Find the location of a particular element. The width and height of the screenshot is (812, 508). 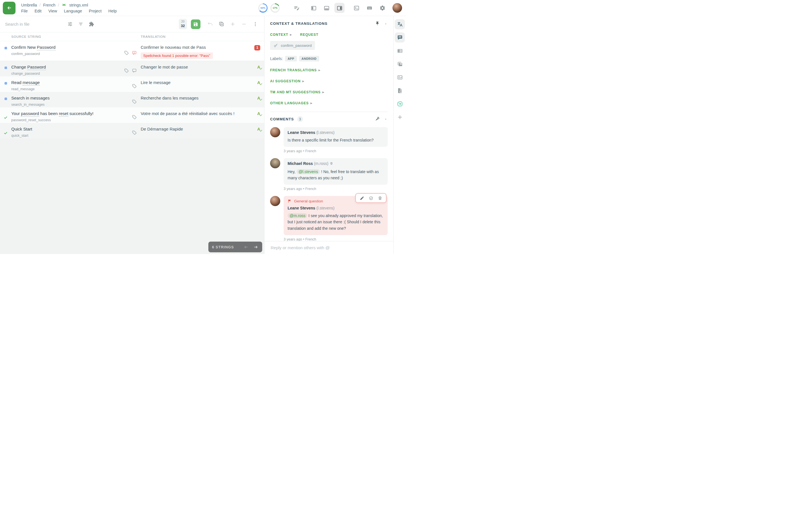

menu-language: Language is located at coordinates (73, 11).